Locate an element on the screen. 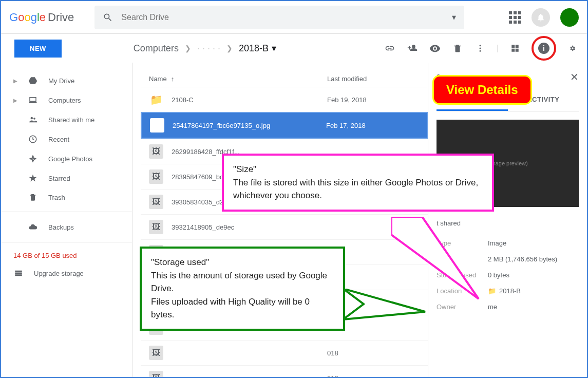 This screenshot has width=588, height=378. sidebar-label: Google Photos is located at coordinates (70, 159).